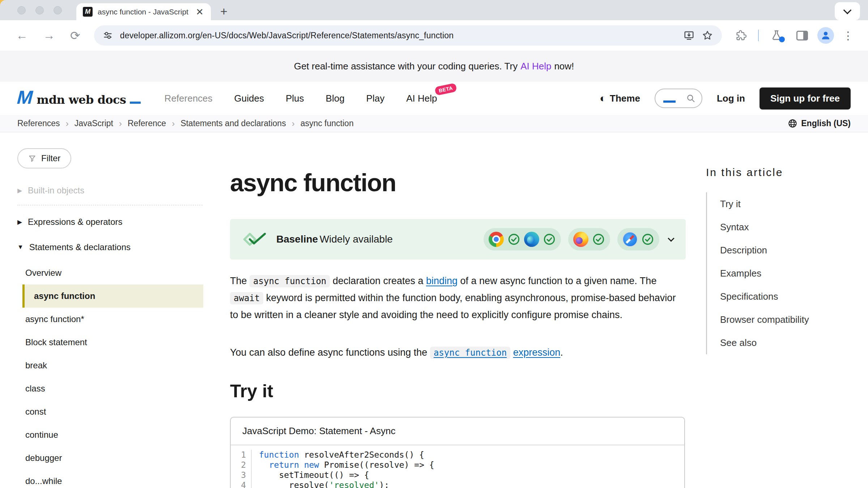  I want to click on tab-bar: M async function - JavaScript | ✕ +, so click(434, 10).